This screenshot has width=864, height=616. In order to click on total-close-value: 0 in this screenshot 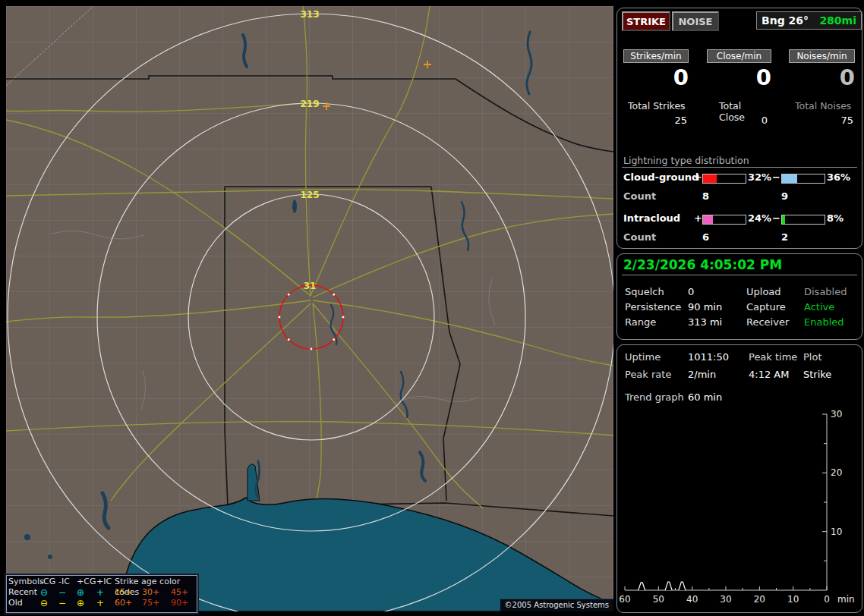, I will do `click(743, 120)`.